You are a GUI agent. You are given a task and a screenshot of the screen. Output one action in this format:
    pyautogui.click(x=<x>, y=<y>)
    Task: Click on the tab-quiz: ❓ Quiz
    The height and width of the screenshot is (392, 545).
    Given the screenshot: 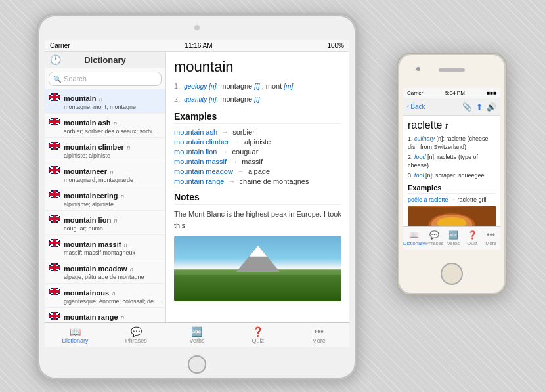 What is the action you would take?
    pyautogui.click(x=257, y=335)
    